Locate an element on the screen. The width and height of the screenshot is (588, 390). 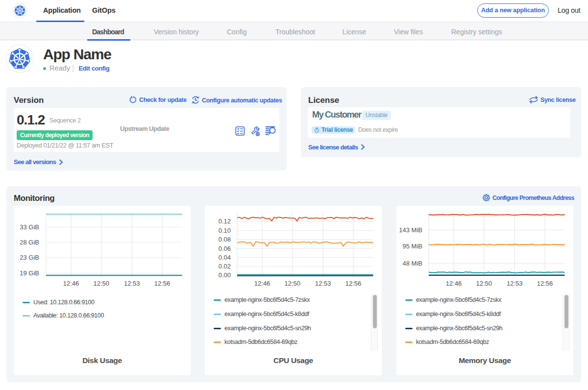
svg-text: 23 GiB is located at coordinates (29, 258).